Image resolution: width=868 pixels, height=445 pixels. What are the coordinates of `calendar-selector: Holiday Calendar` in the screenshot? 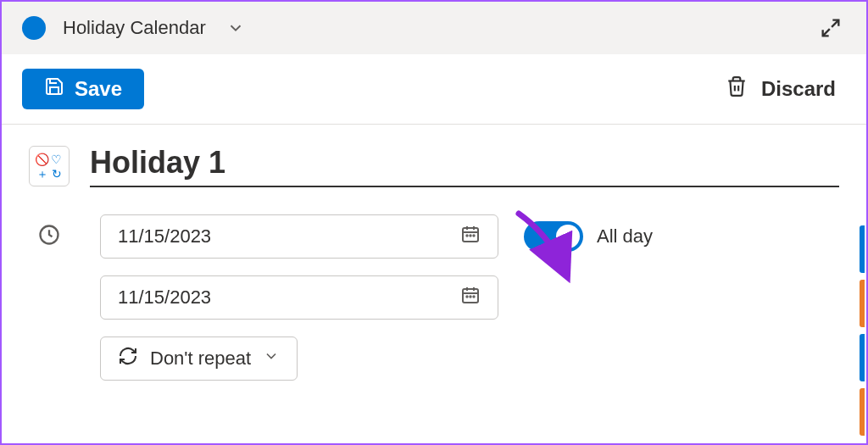 It's located at (136, 28).